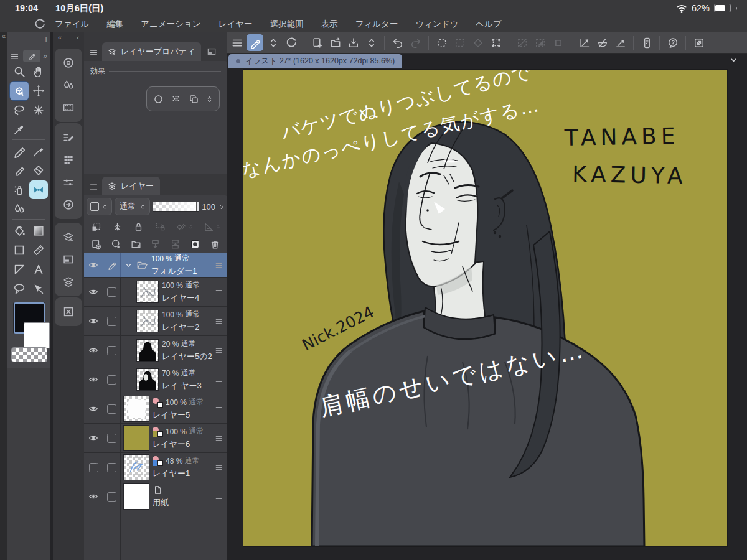 The image size is (747, 560). I want to click on panel-tab-layers, so click(68, 282).